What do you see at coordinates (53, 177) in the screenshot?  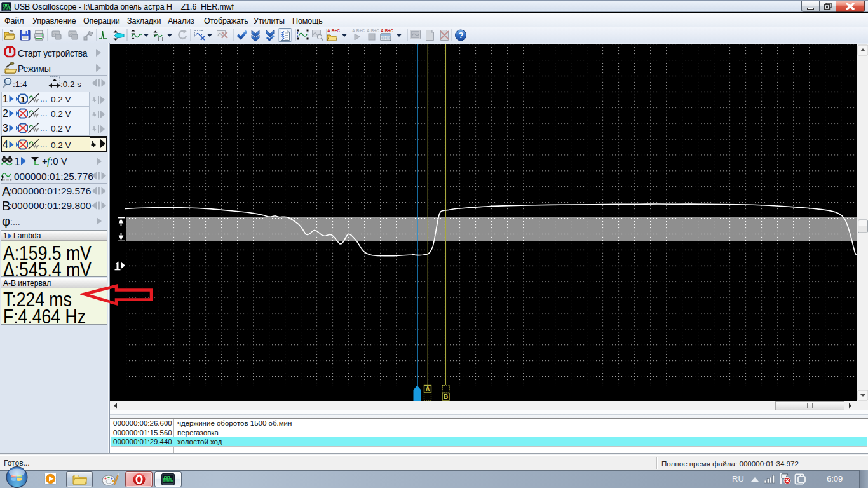 I see `svg-text: 000000:01:25.776` at bounding box center [53, 177].